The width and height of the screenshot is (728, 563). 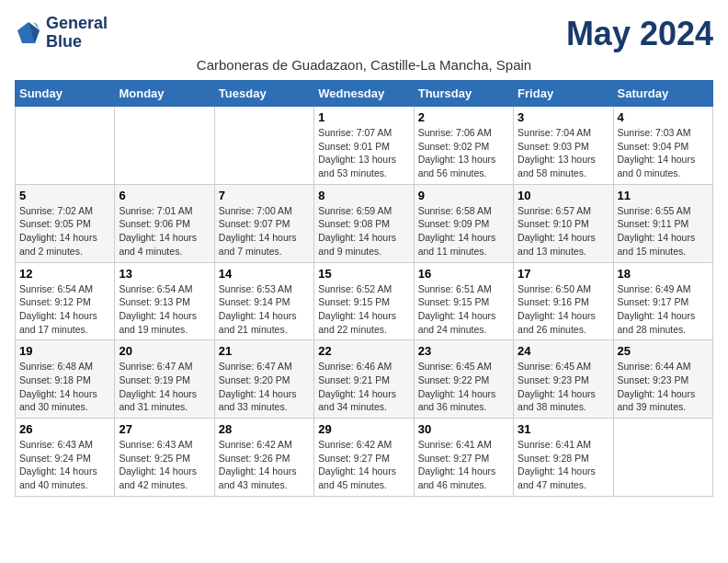 I want to click on calendar-day-cell: 14Sunrise: 6:53 AM Sunset: 9:14 PM Dayli…, so click(x=264, y=302).